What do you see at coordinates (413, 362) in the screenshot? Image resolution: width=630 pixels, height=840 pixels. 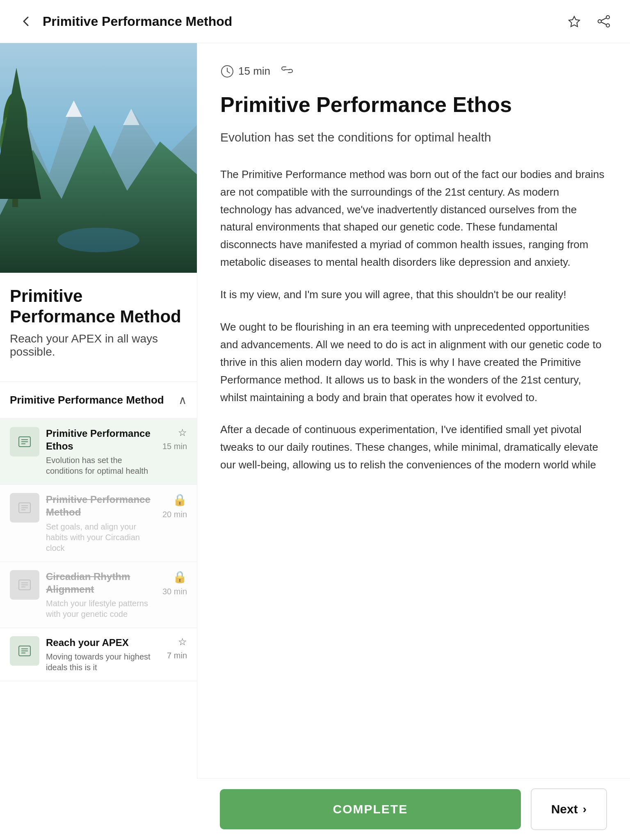 I see `article-paragraph: We ought to be flourishing in an era tee…` at bounding box center [413, 362].